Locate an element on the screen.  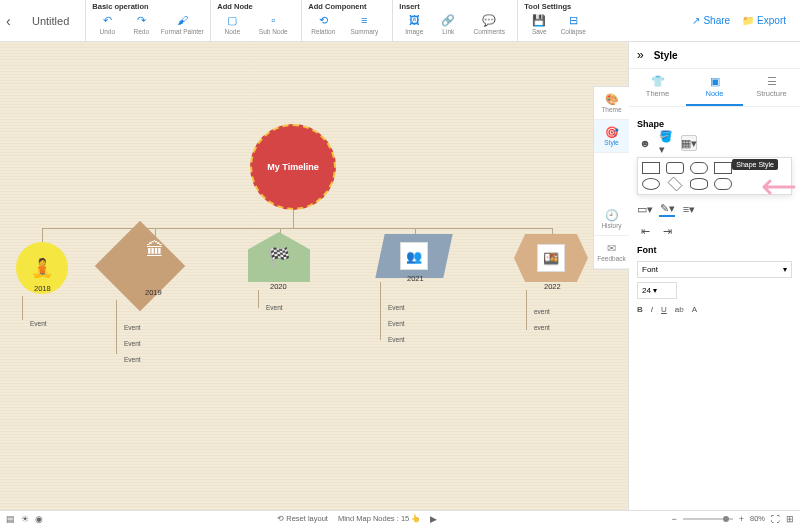
view-outline-button: ▤ is located at coordinates (10, 519).